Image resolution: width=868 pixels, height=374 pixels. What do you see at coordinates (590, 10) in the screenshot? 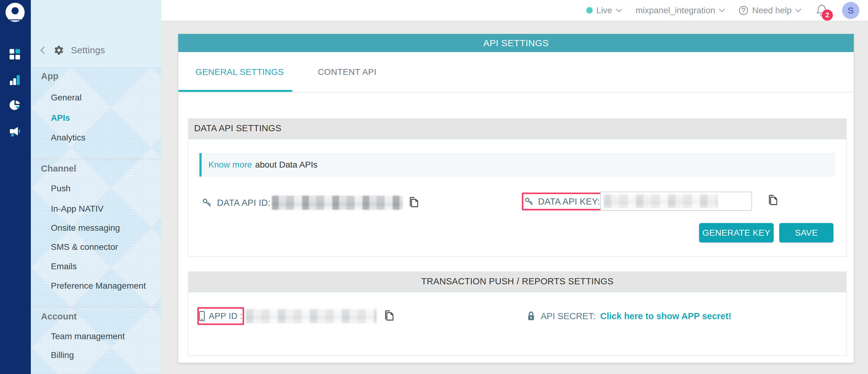
I see `live-status-dot` at bounding box center [590, 10].